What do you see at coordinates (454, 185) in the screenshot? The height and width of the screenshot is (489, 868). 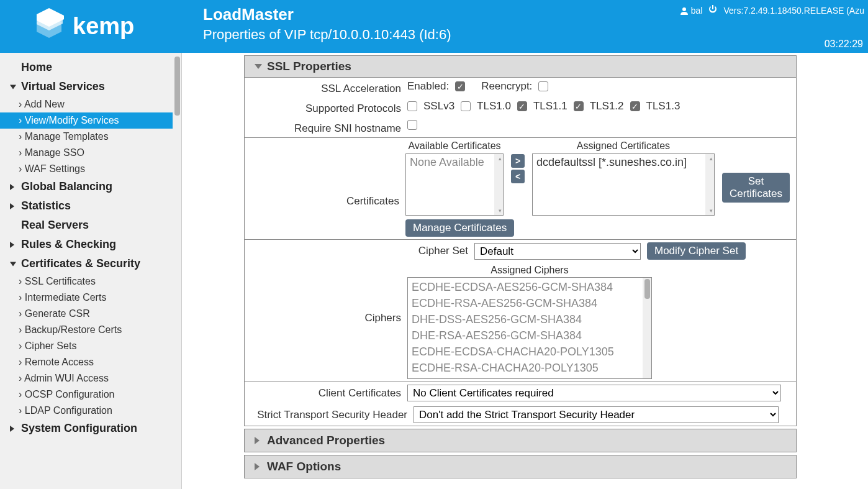 I see `available-certs-list: None Available ▴▾` at bounding box center [454, 185].